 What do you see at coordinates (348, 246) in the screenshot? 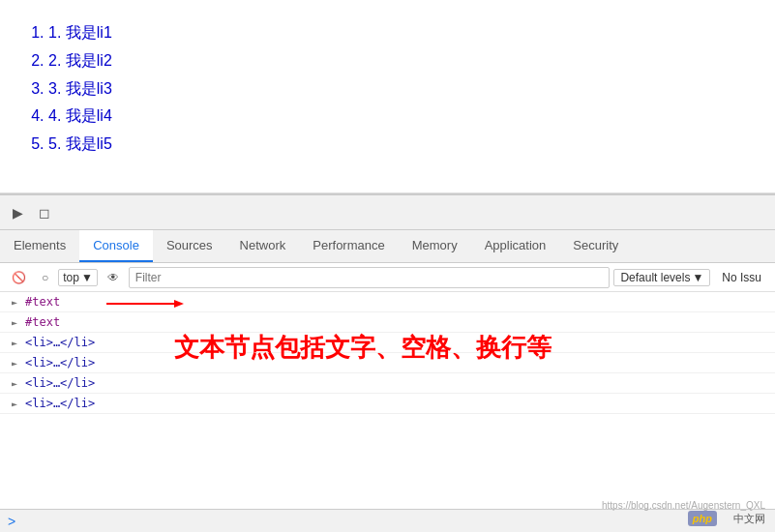
I see `tab-performance: Performance` at bounding box center [348, 246].